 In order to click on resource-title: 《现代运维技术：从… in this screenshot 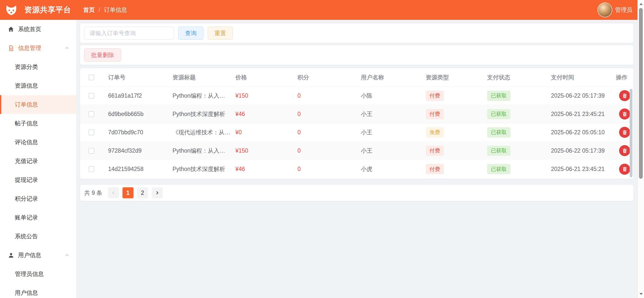, I will do `click(204, 133)`.